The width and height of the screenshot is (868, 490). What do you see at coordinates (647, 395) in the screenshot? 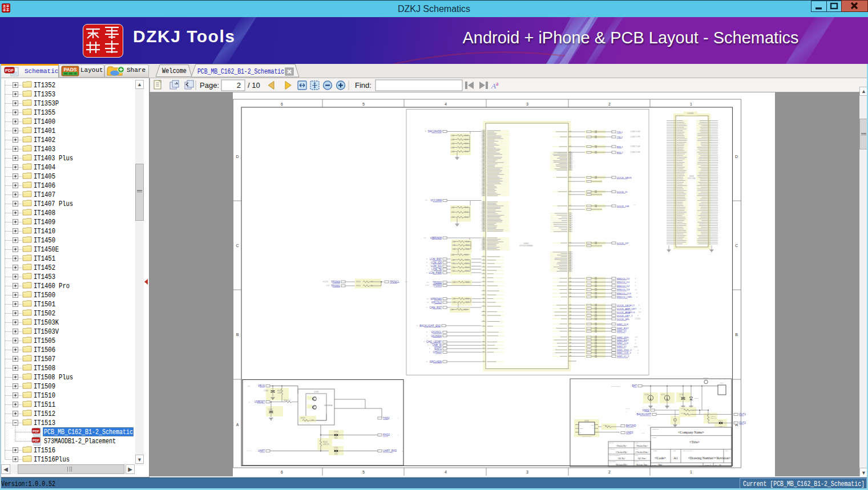
I see `svg-text: U2700` at bounding box center [647, 395].